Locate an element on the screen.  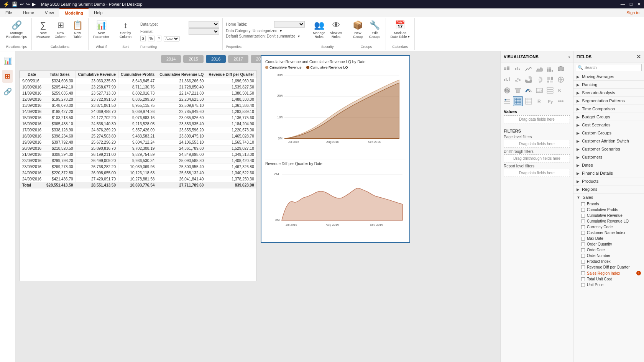
quick-undo: ↩ is located at coordinates (22, 4).